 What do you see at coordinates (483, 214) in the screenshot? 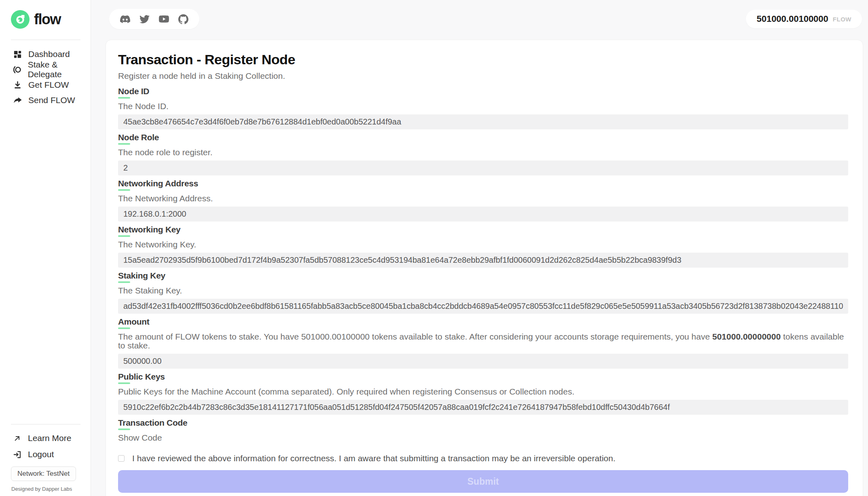
I see `networking-address-input` at bounding box center [483, 214].